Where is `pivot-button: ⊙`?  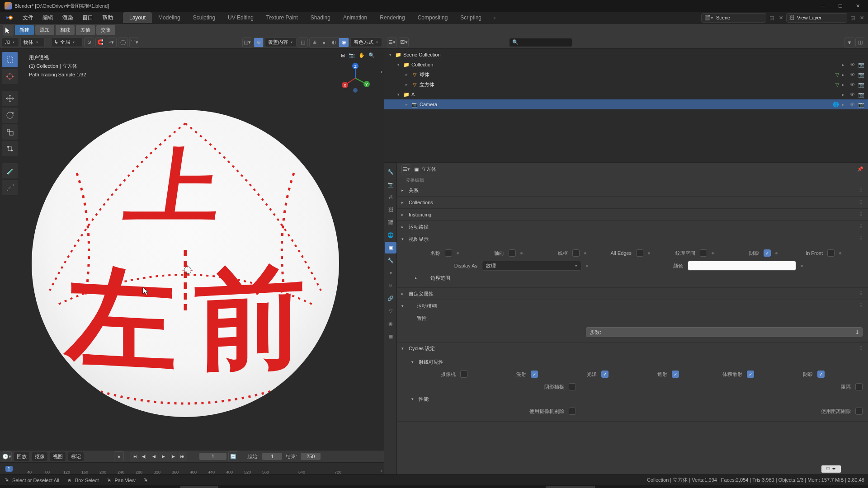
pivot-button: ⊙ is located at coordinates (89, 42).